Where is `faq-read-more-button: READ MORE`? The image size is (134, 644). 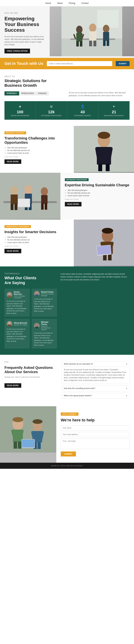
faq-read-more-button: READ MORE is located at coordinates (13, 386).